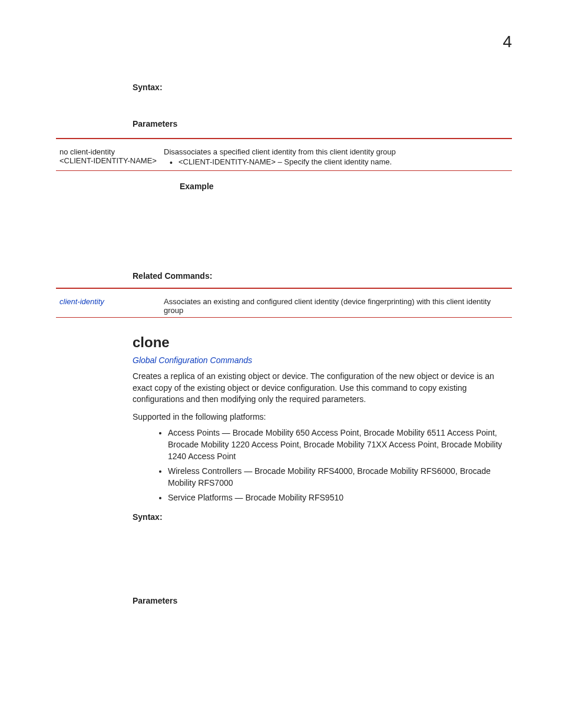 This screenshot has height=728, width=562. What do you see at coordinates (507, 42) in the screenshot?
I see `page-number: 4` at bounding box center [507, 42].